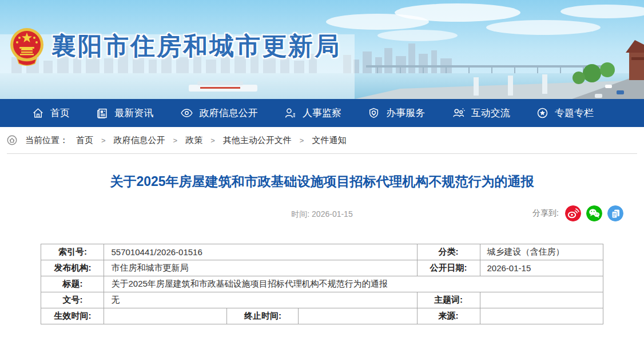  Describe the element at coordinates (85, 141) in the screenshot. I see `breadcrumb-link-home: 首页` at that location.